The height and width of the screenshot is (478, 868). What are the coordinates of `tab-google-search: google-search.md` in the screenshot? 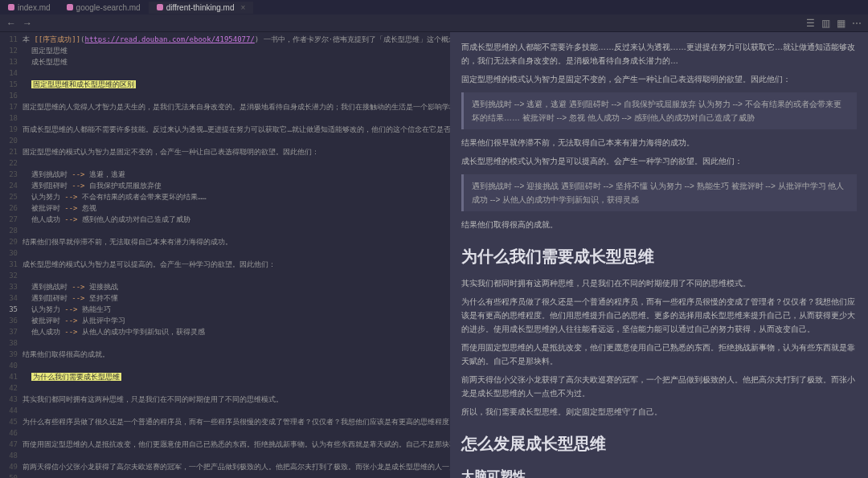 It's located at (104, 8).